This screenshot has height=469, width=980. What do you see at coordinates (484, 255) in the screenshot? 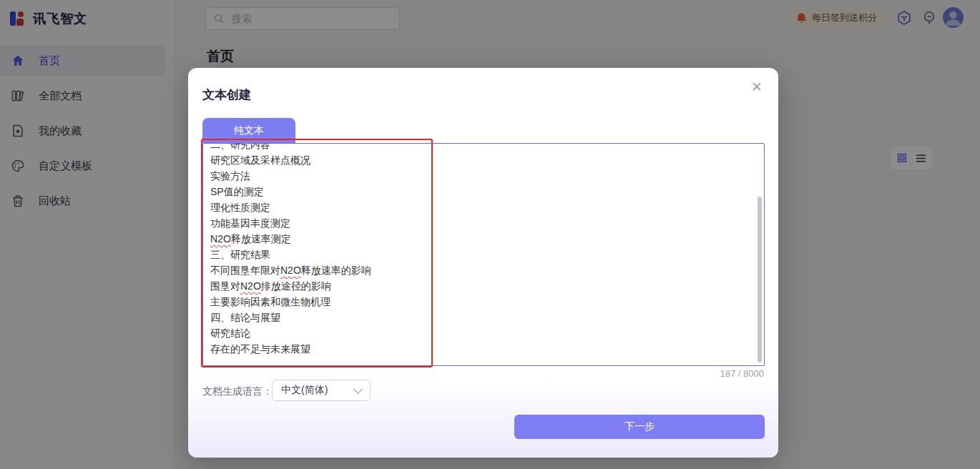
I see `outline-line: 三、研究结果` at bounding box center [484, 255].